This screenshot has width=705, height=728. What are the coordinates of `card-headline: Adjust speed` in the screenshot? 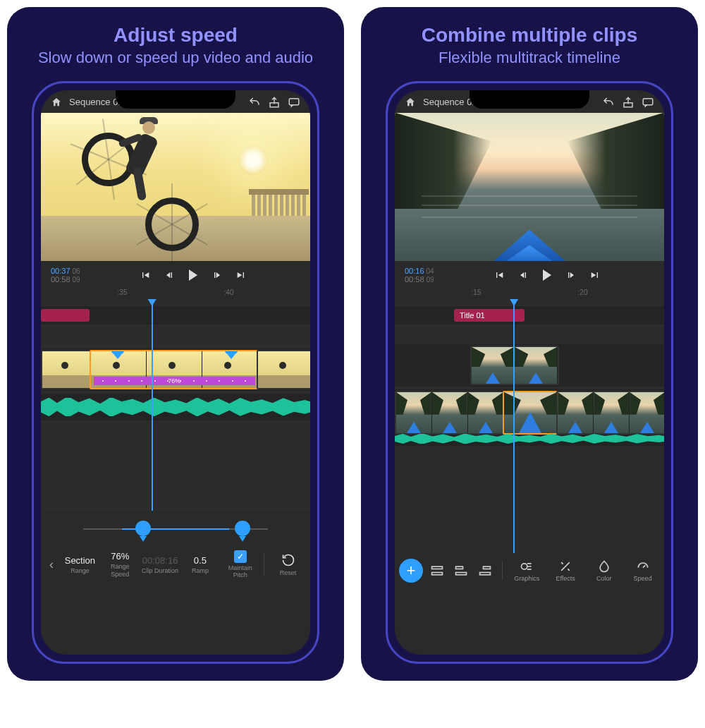 It's located at (176, 35).